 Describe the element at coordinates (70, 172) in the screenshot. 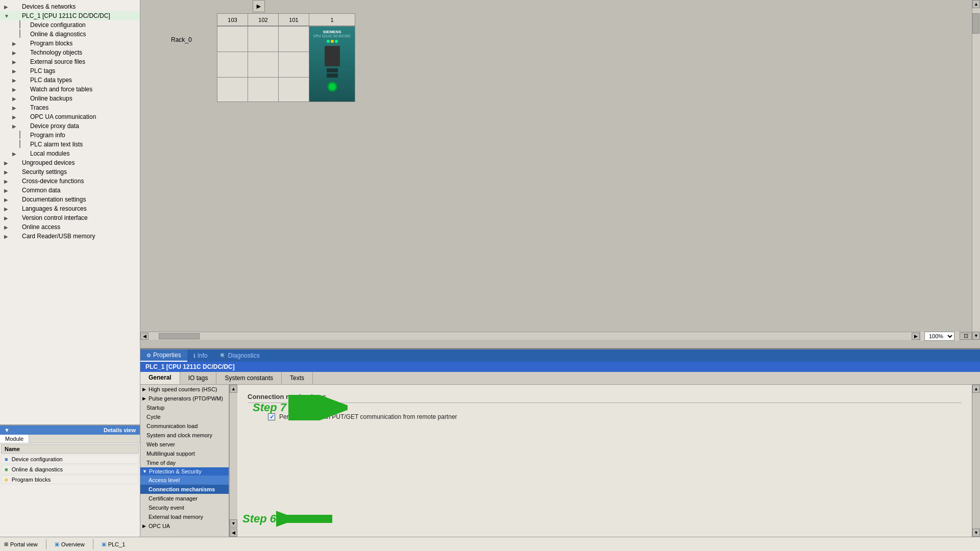

I see `sidebar-item-security: ▶ Security settings` at that location.